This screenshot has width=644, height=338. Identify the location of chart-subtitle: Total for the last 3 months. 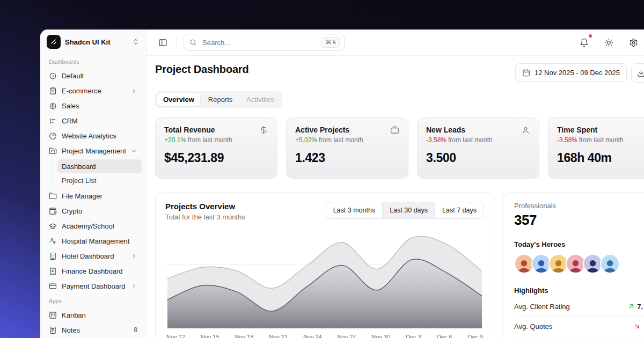
(205, 217).